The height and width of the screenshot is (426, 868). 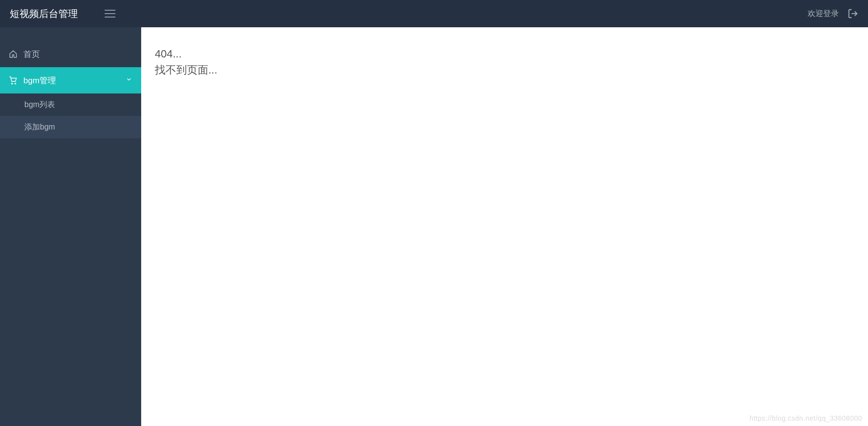 I want to click on cart-icon, so click(x=16, y=80).